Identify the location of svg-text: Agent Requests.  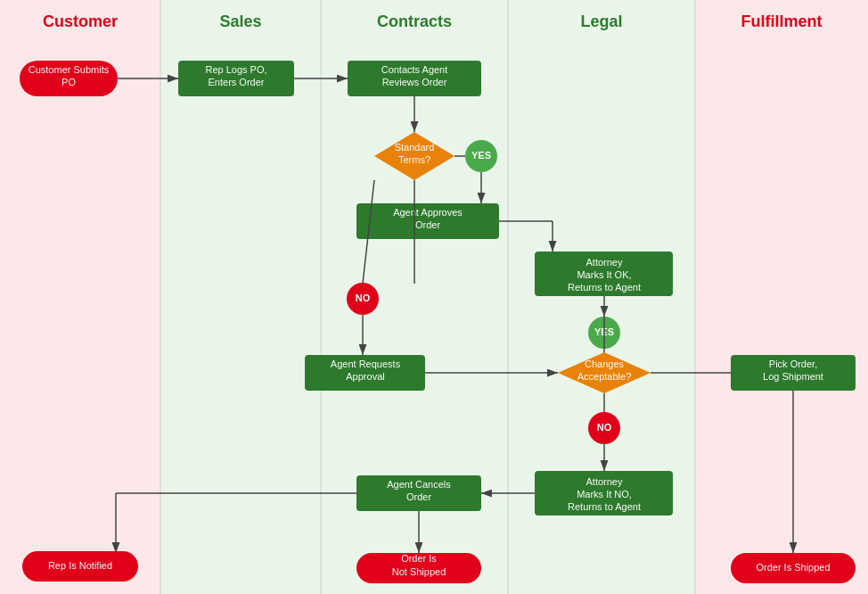
(365, 364).